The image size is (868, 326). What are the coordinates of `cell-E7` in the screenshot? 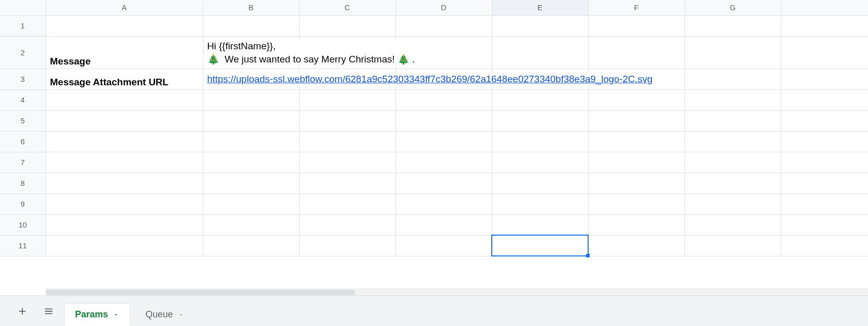 It's located at (540, 162).